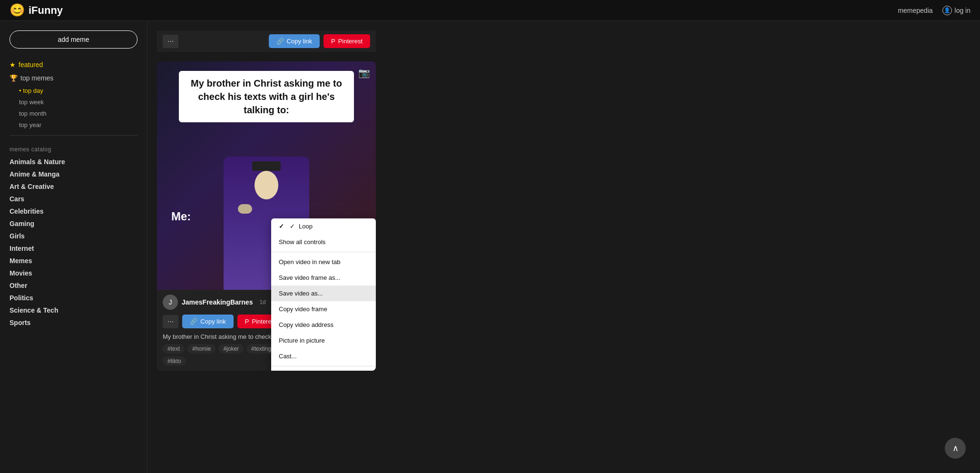 Image resolution: width=980 pixels, height=473 pixels. Describe the element at coordinates (33, 90) in the screenshot. I see `top-day-label: top day` at that location.